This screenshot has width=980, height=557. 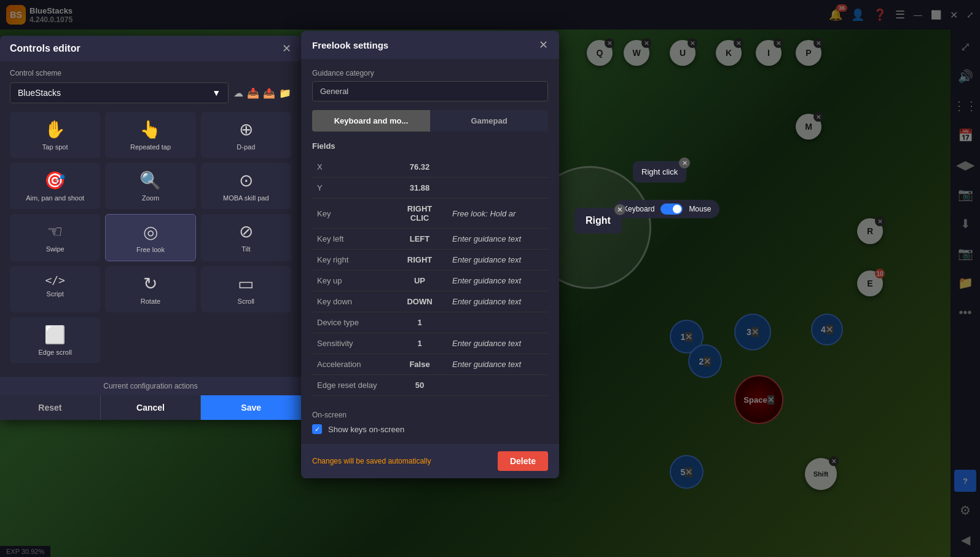 I want to click on fields-table: X 76.32 Y 31.88 Key RIGHT CLIC Free look…, so click(x=430, y=277).